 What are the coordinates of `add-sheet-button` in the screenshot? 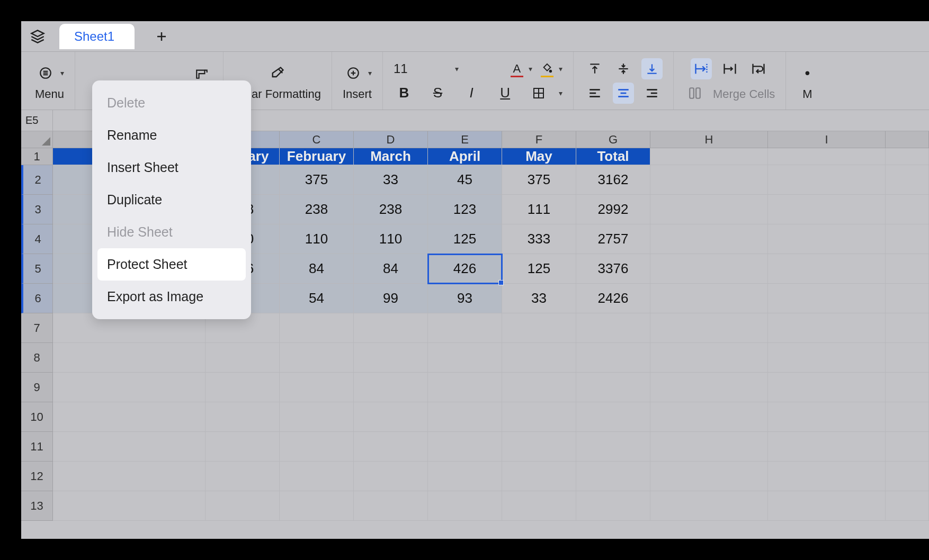 It's located at (162, 37).